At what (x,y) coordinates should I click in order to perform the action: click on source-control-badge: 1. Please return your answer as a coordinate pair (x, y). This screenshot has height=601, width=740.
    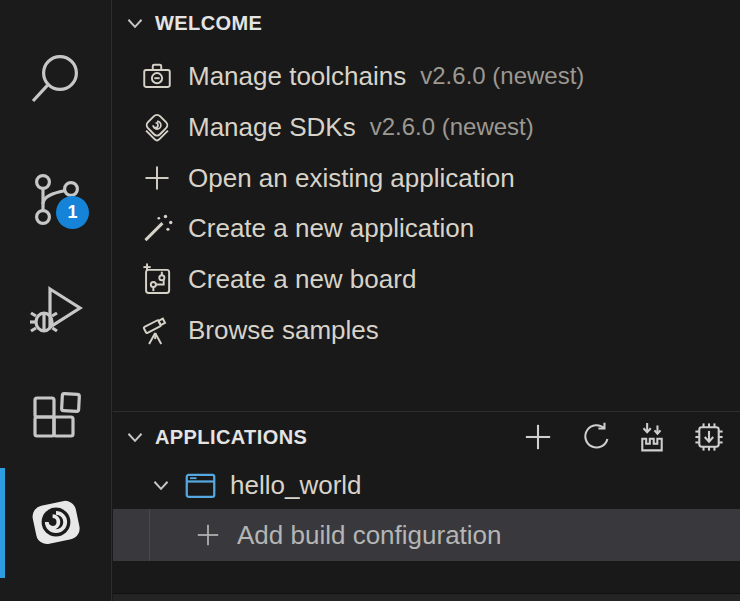
    Looking at the image, I should click on (72, 212).